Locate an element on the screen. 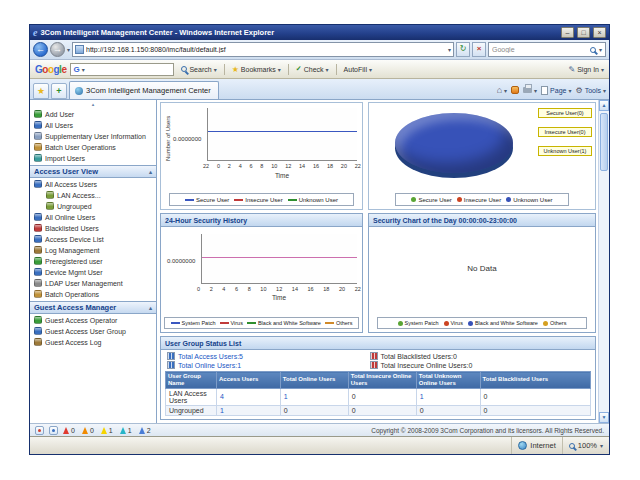 This screenshot has height=480, width=640. alarm-sound-icon is located at coordinates (54, 430).